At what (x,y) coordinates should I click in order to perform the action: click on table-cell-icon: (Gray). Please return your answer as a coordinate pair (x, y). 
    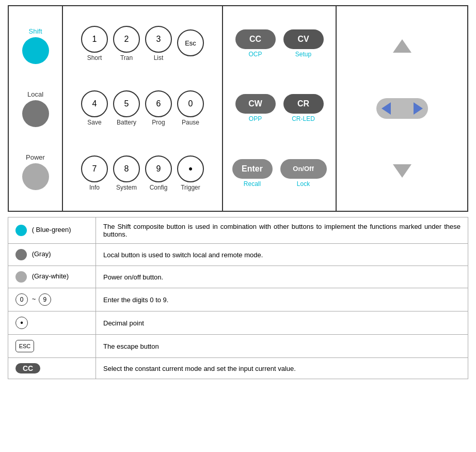
    Looking at the image, I should click on (52, 255).